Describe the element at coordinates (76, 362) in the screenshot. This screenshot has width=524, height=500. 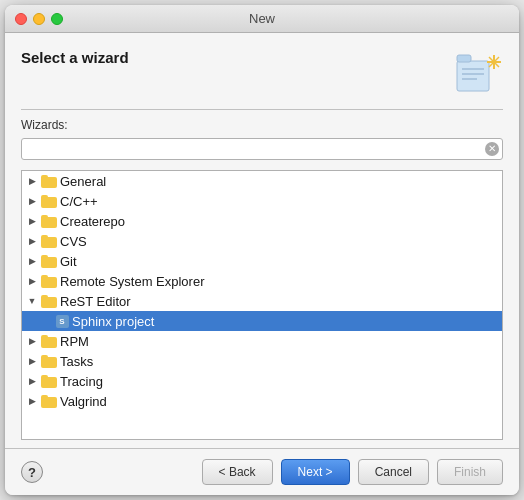
I see `tree-label-tasks: Tasks` at that location.